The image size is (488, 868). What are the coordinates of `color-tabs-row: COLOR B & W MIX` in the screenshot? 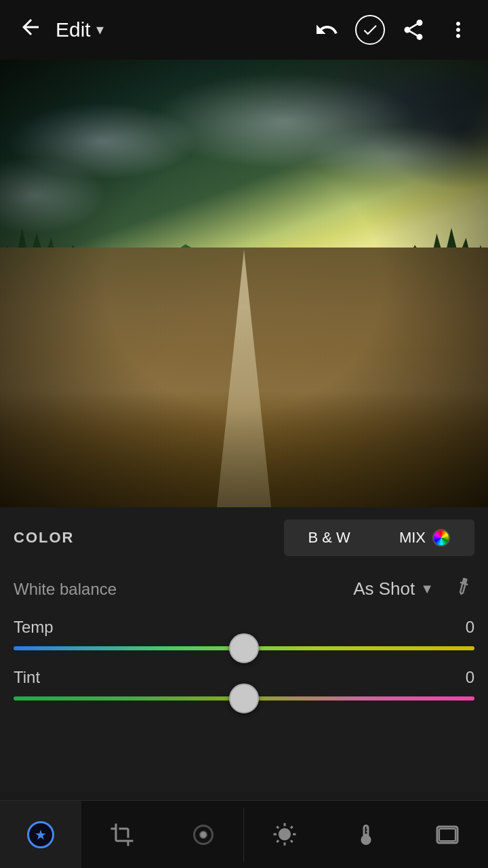 It's located at (244, 538).